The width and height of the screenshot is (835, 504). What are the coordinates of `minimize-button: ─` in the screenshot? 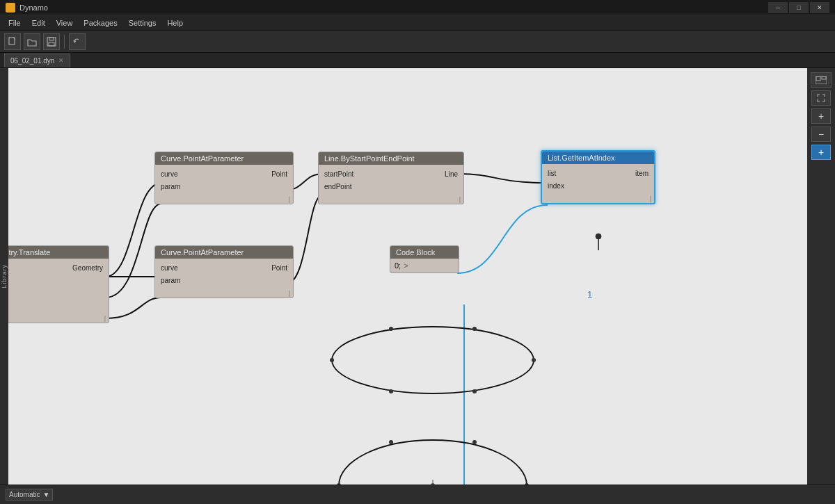 It's located at (778, 8).